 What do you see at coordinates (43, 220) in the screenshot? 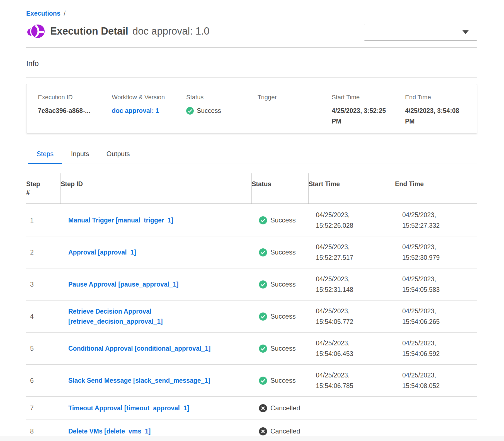
I see `step-number: 1` at bounding box center [43, 220].